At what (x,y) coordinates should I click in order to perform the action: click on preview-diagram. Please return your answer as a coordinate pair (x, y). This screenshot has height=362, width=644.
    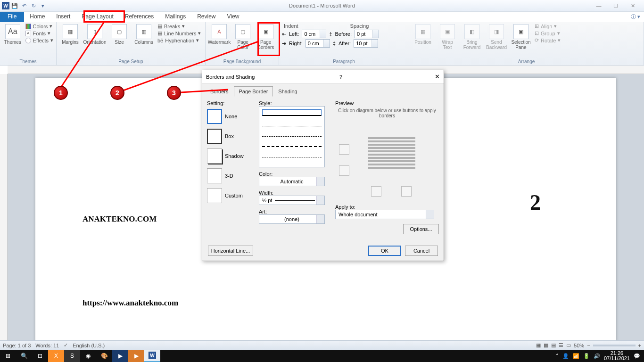
    Looking at the image, I should click on (387, 156).